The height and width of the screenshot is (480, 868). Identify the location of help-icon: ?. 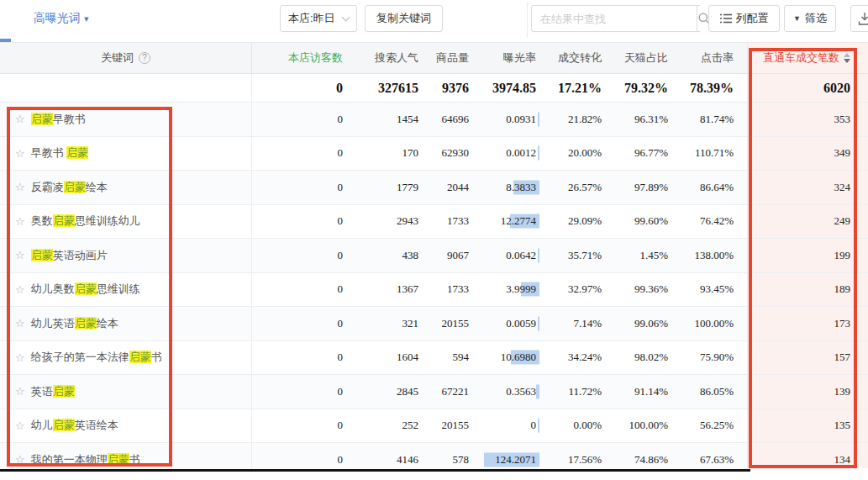
(145, 58).